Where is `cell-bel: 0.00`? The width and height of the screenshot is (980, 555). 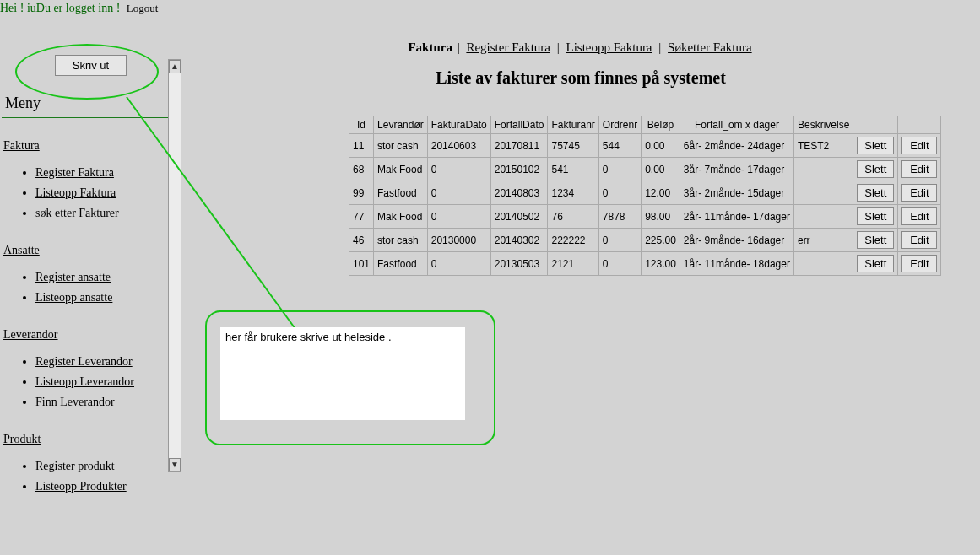 cell-bel: 0.00 is located at coordinates (661, 170).